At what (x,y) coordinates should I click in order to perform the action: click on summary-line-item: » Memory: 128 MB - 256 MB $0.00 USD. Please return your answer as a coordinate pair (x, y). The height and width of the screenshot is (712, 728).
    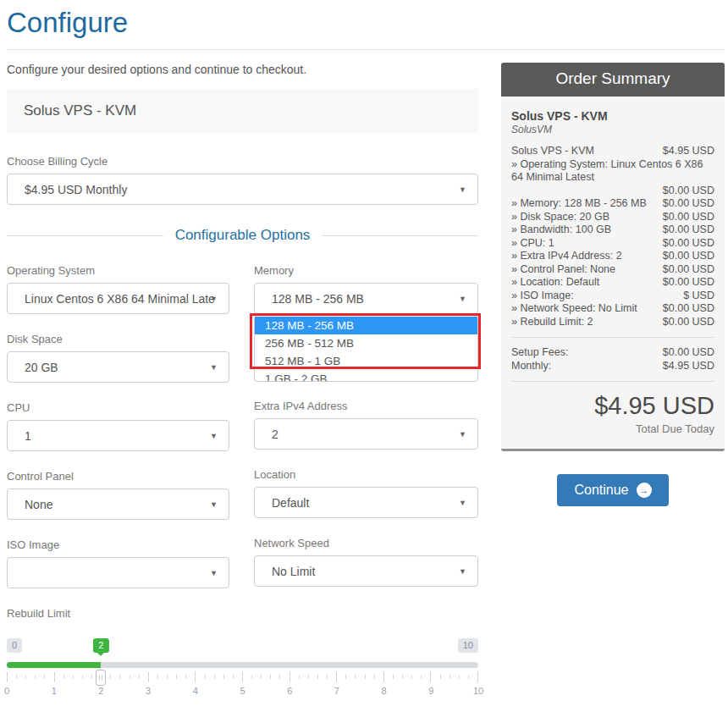
    Looking at the image, I should click on (613, 204).